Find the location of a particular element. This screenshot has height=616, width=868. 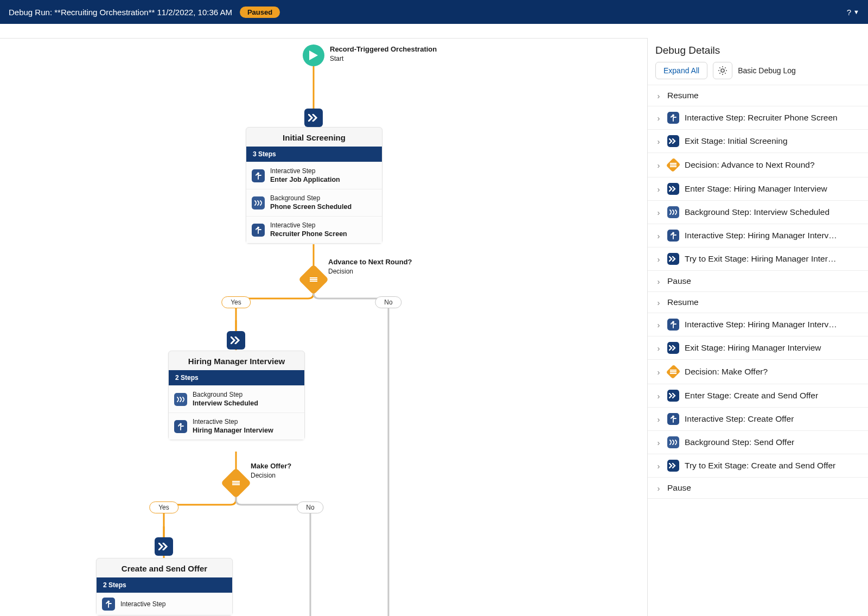

stage-icon-hiring-manager-interview is located at coordinates (236, 340).